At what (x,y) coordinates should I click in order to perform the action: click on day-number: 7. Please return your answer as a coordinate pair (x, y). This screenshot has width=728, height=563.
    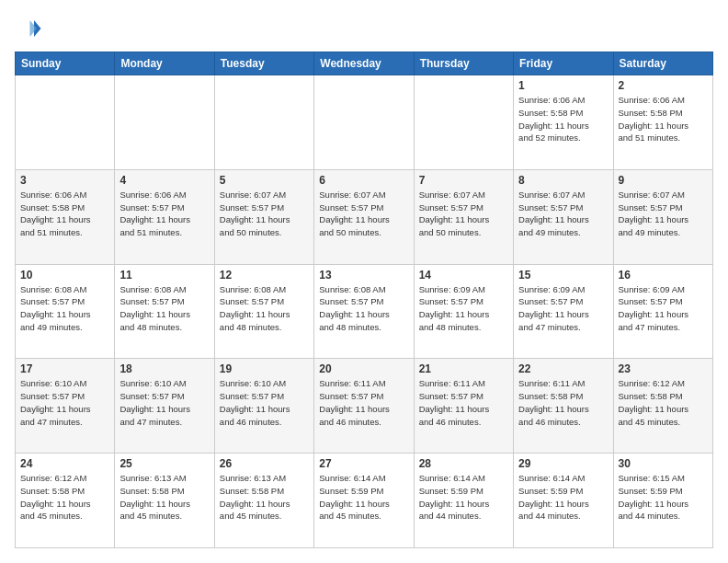
    Looking at the image, I should click on (463, 180).